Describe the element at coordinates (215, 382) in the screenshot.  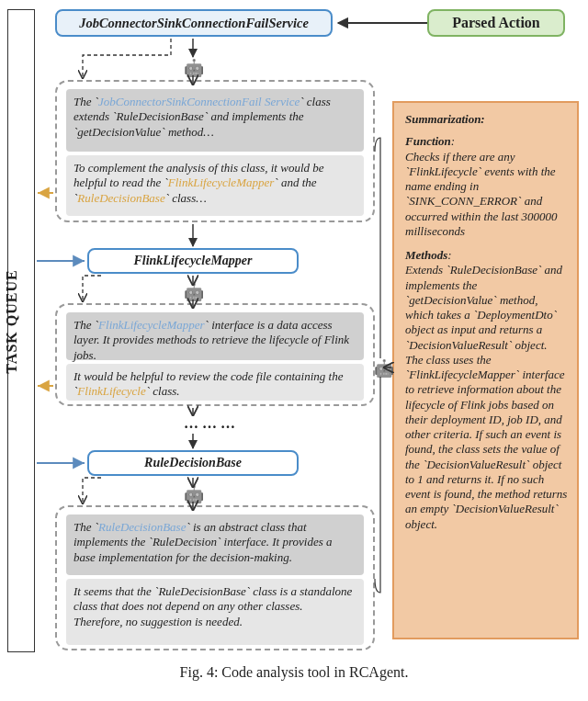
I see `card2-quote-bottom: It would be helpful to review the code f…` at that location.